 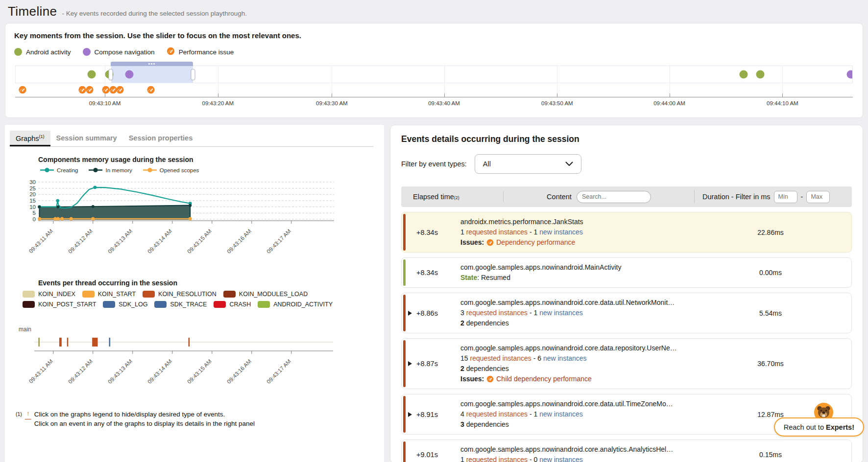 I want to click on duration-max-input, so click(x=818, y=197).